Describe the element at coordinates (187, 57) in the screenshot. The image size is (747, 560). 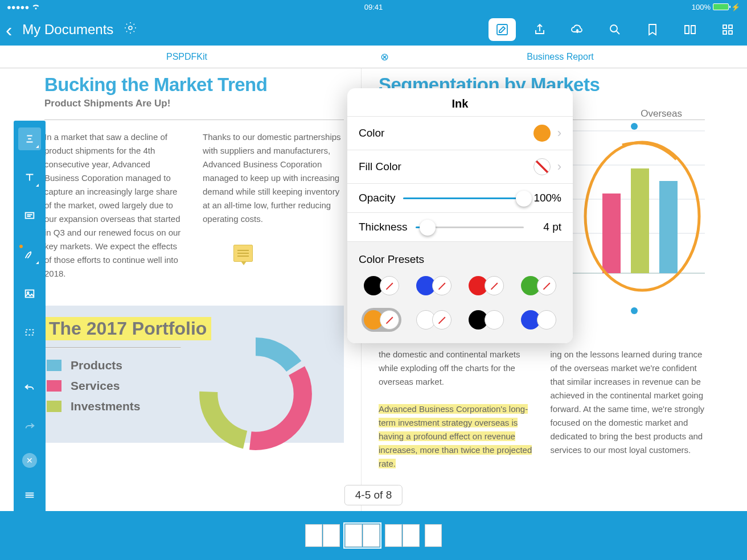
I see `tab-pspdfkit: PSPDFKit` at that location.